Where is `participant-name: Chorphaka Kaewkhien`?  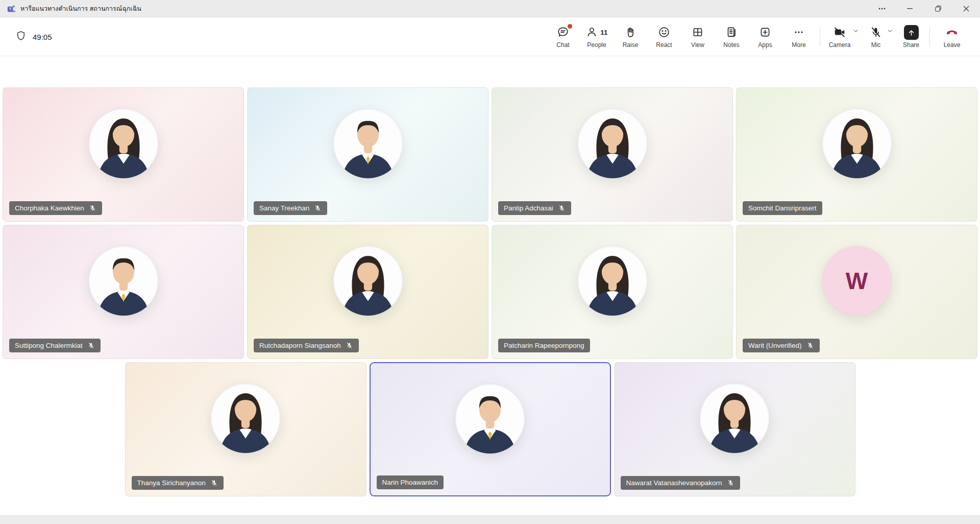
participant-name: Chorphaka Kaewkhien is located at coordinates (50, 208).